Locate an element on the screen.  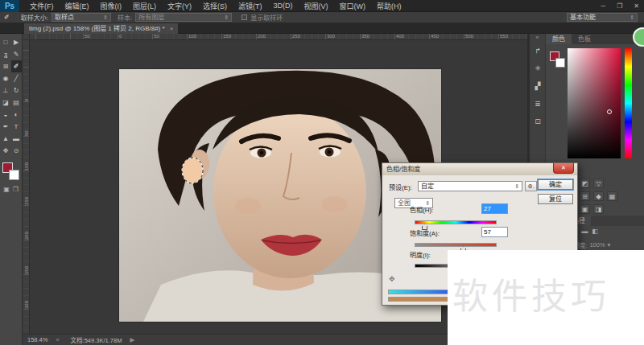
dodge-tool: ◐ is located at coordinates (16, 114).